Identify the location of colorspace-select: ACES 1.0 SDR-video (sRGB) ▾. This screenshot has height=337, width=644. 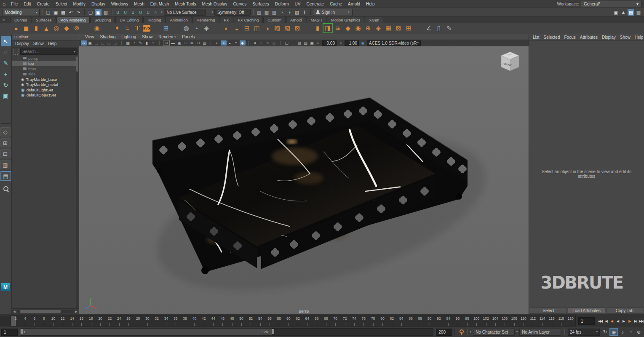
(394, 43).